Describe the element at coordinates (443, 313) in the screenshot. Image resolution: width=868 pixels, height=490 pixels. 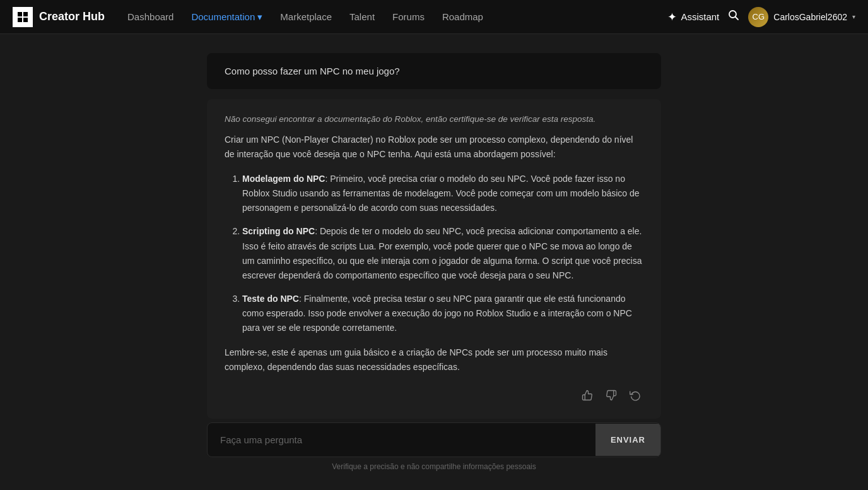
I see `list-item: Teste do NPC: Finalmente, você precisa t…` at that location.